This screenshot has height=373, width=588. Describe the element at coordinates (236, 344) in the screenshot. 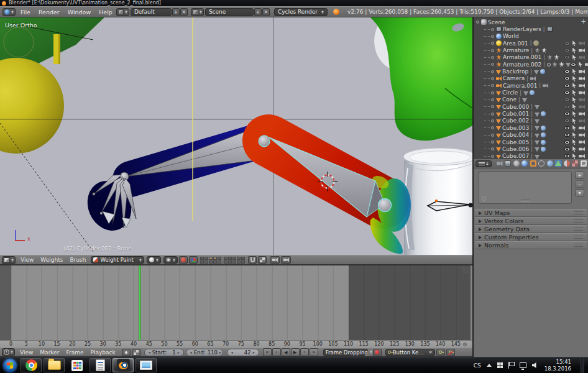

I see `timeline-ruler: 0510152025303540455055606570758085909510…` at that location.